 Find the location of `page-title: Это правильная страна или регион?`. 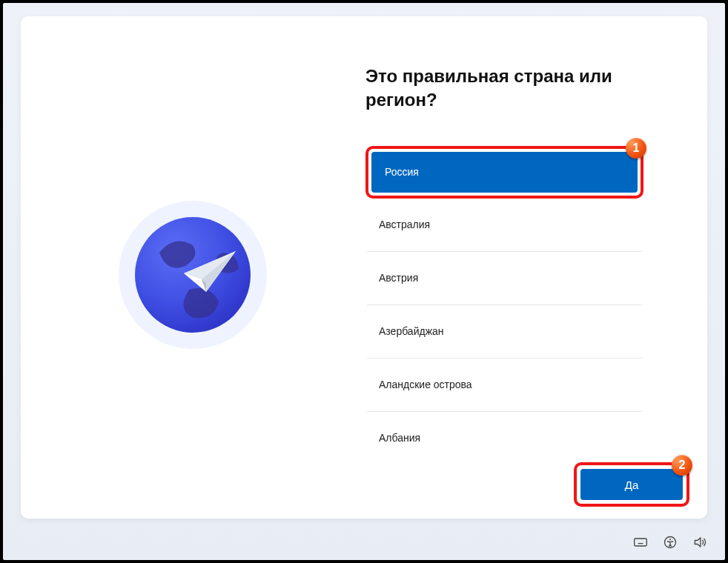

page-title: Это правильная страна или регион? is located at coordinates (499, 89).